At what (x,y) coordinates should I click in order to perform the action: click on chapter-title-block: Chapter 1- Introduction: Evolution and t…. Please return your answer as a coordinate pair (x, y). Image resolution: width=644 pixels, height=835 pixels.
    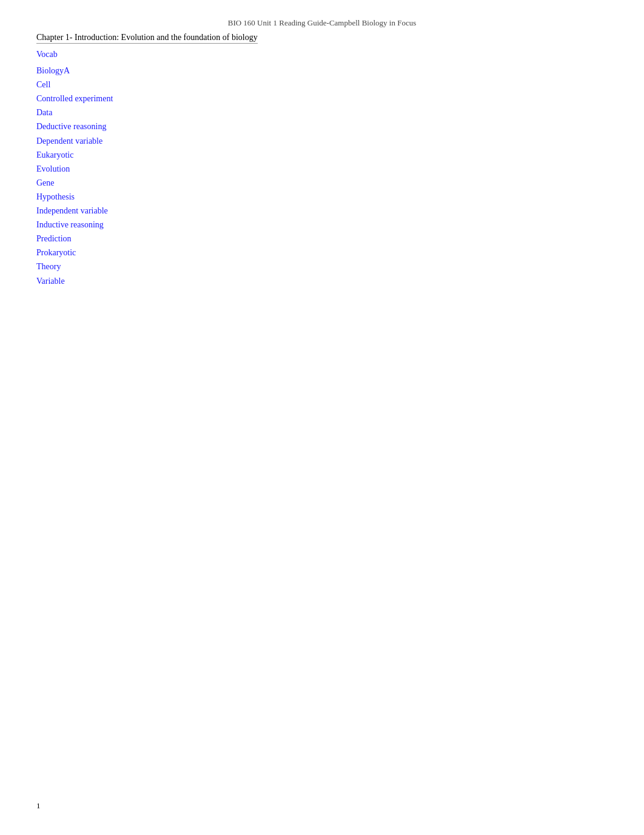
    Looking at the image, I should click on (322, 40).